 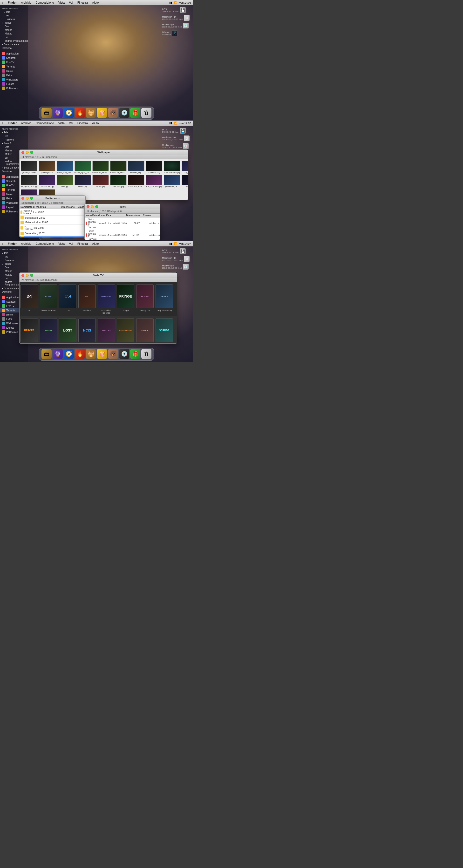 What do you see at coordinates (83, 3) in the screenshot?
I see `menubar-finestra: Finestra` at bounding box center [83, 3].